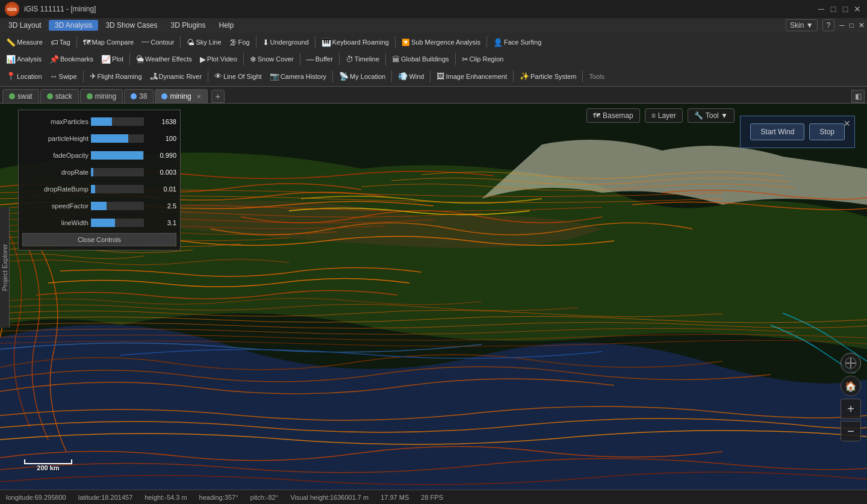 The height and width of the screenshot is (504, 867). I want to click on measure-tool: 📏Measure, so click(24, 42).